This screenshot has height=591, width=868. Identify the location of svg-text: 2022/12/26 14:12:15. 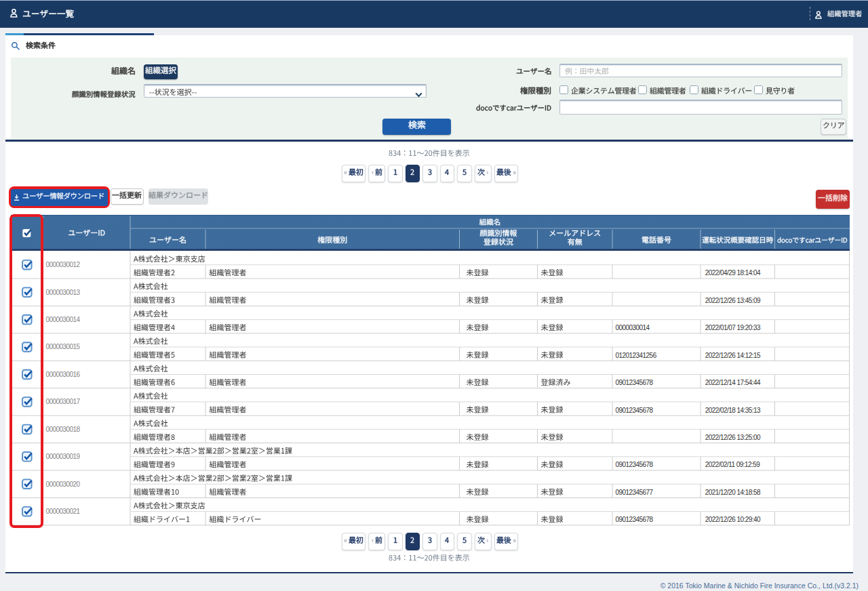
(733, 355).